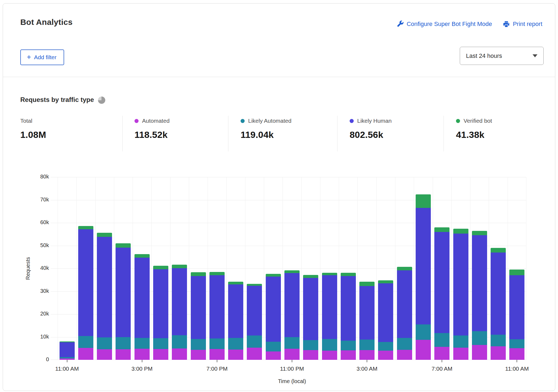 The image size is (558, 392). Describe the element at coordinates (279, 77) in the screenshot. I see `header-divider` at that location.